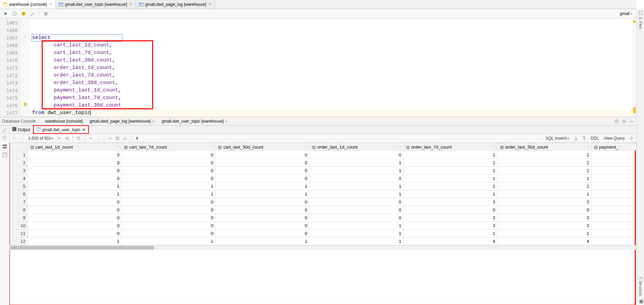  Describe the element at coordinates (323, 163) in the screenshot. I see `table-row: 2000122` at that location.